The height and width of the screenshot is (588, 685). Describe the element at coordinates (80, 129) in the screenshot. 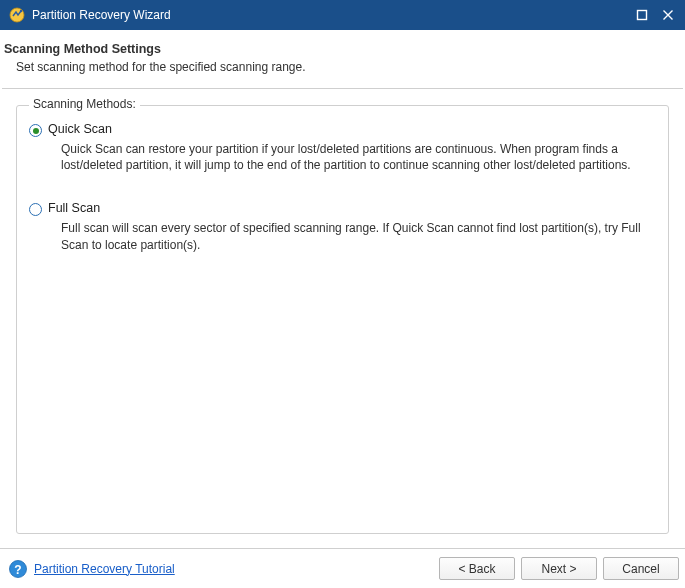

I see `quick-scan-label: Quick Scan` at that location.